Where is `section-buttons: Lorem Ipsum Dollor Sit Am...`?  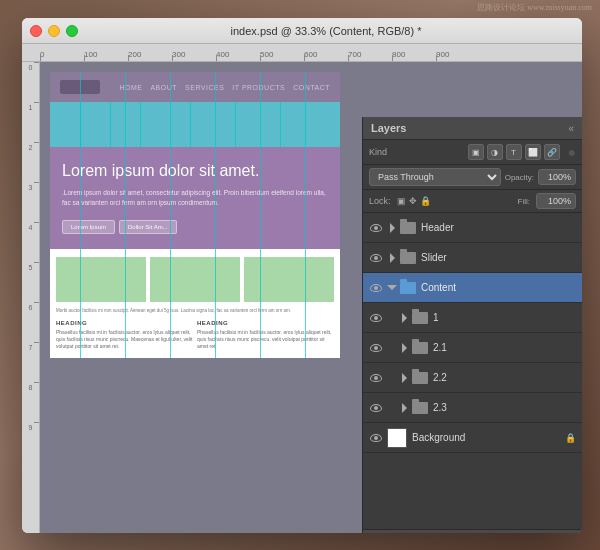
section-buttons: Lorem Ipsum Dollor Sit Am... is located at coordinates (195, 227).